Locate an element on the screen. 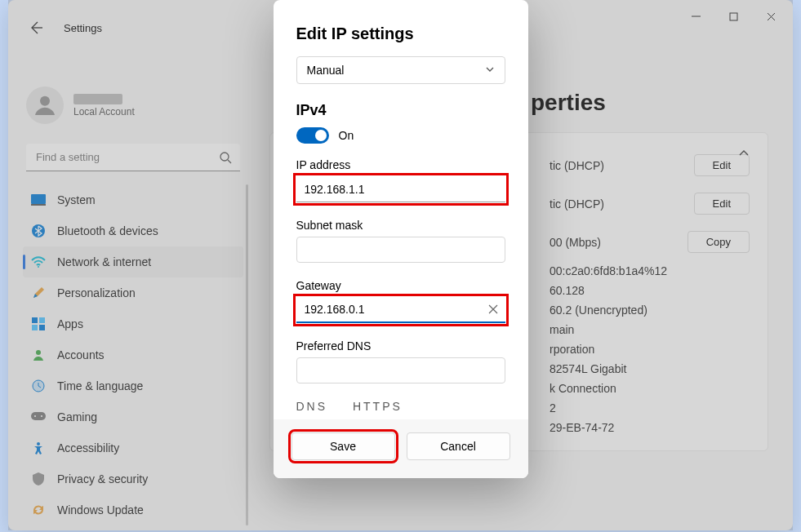 This screenshot has width=801, height=532. cancel-button: Cancel is located at coordinates (459, 446).